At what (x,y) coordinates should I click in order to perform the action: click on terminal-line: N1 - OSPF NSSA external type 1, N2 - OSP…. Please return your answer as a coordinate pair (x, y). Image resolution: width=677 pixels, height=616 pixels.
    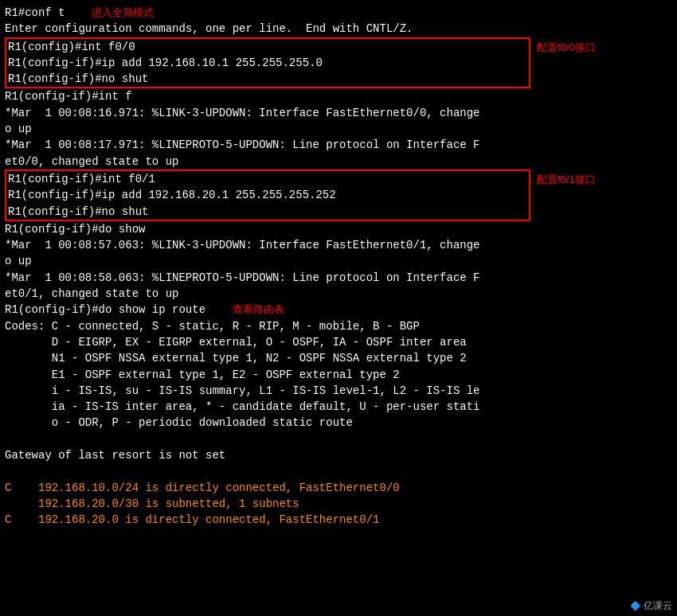
    Looking at the image, I should click on (338, 358).